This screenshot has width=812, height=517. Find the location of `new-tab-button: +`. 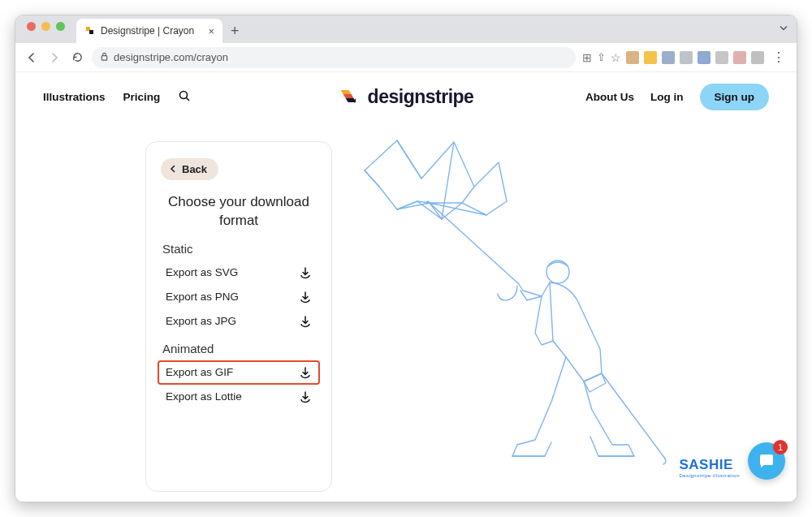

new-tab-button: + is located at coordinates (235, 31).